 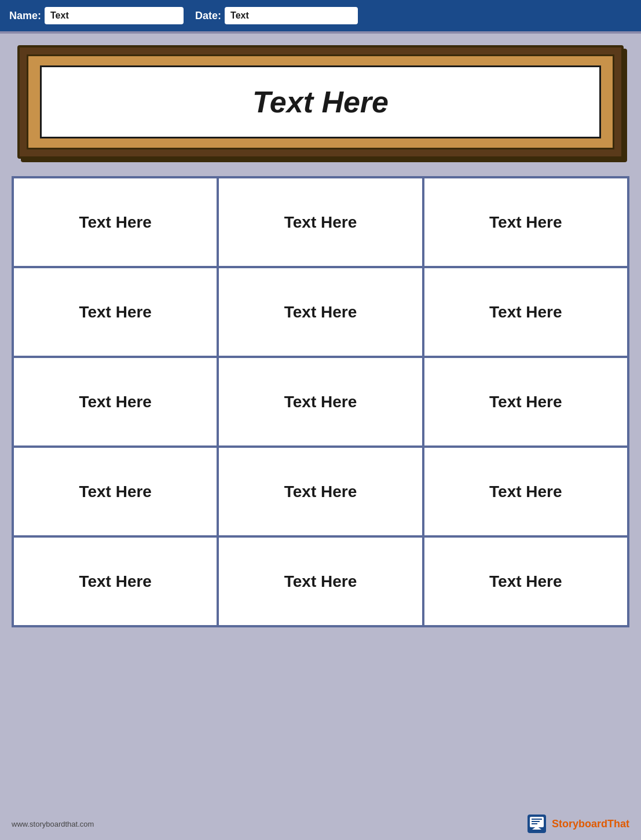 What do you see at coordinates (321, 102) in the screenshot?
I see `title-outer-frame: Text Here` at bounding box center [321, 102].